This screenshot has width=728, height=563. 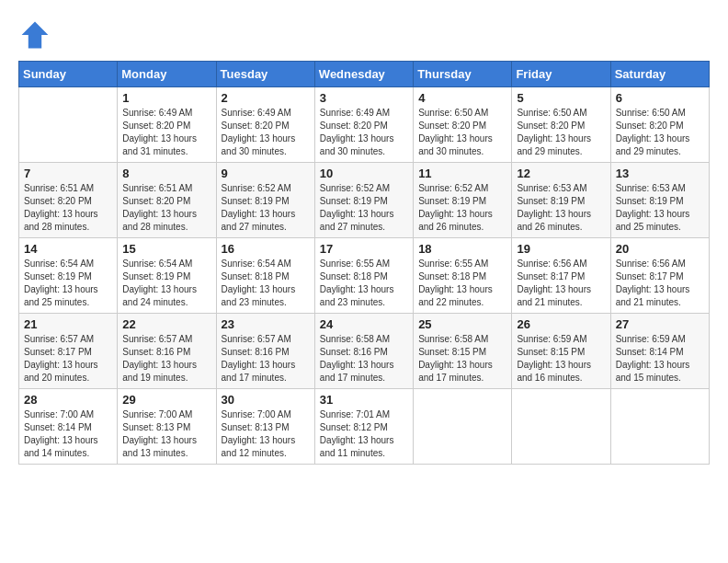 I want to click on day-number: 28, so click(x=68, y=399).